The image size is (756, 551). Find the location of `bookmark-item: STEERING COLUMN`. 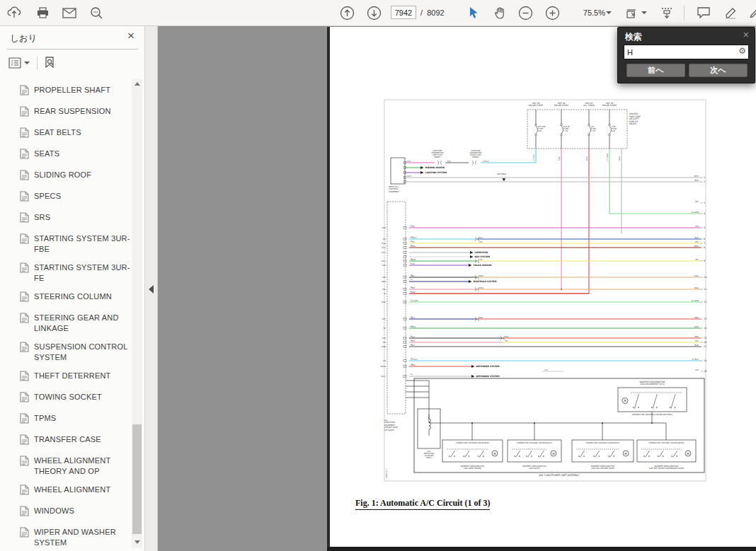

bookmark-item: STEERING COLUMN is located at coordinates (75, 298).